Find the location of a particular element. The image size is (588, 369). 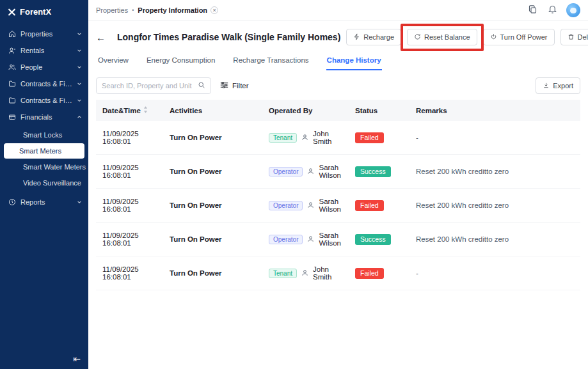

breadcrumb-root: Properties is located at coordinates (112, 10).